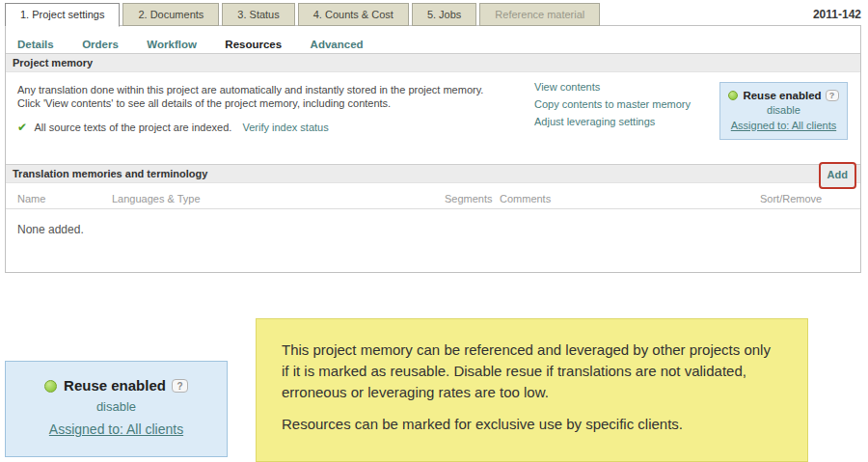  What do you see at coordinates (433, 223) in the screenshot?
I see `empty-table-message: None added.` at bounding box center [433, 223].